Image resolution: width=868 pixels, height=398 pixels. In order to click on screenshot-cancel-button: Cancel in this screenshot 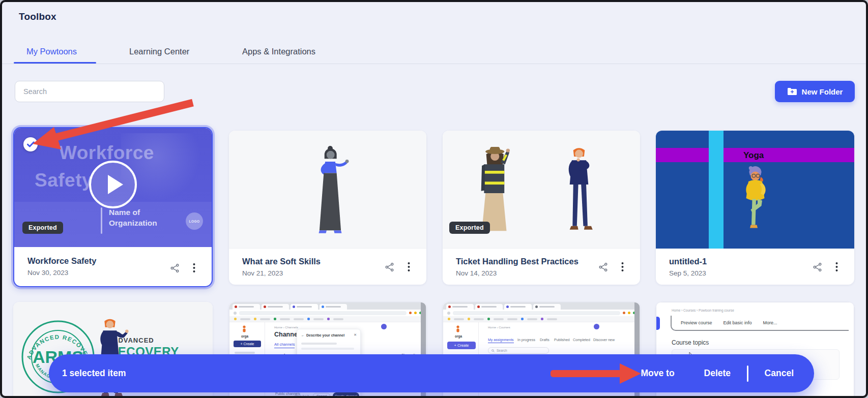, I will do `click(322, 395)`.